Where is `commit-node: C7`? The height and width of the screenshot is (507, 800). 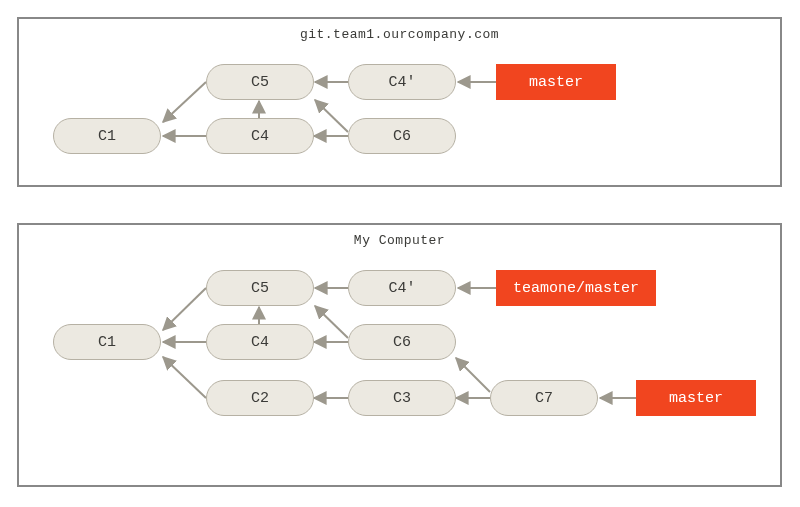
commit-node: C7 is located at coordinates (544, 398).